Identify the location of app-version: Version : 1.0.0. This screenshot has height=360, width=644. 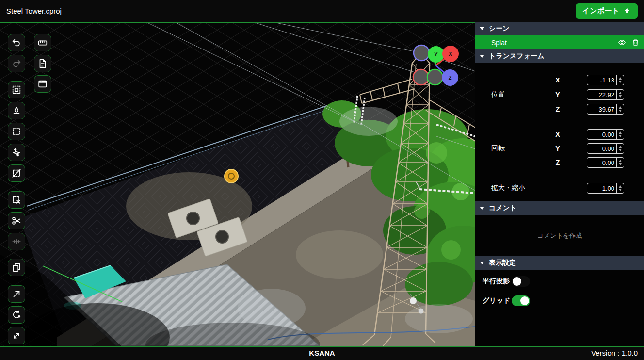
(614, 353).